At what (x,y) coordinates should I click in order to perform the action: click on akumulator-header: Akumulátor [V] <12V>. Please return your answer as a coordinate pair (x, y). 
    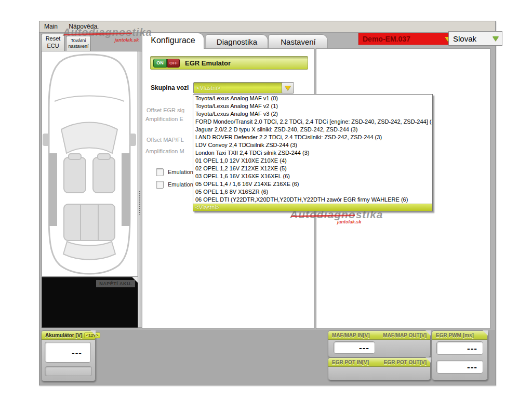
    Looking at the image, I should click on (69, 336).